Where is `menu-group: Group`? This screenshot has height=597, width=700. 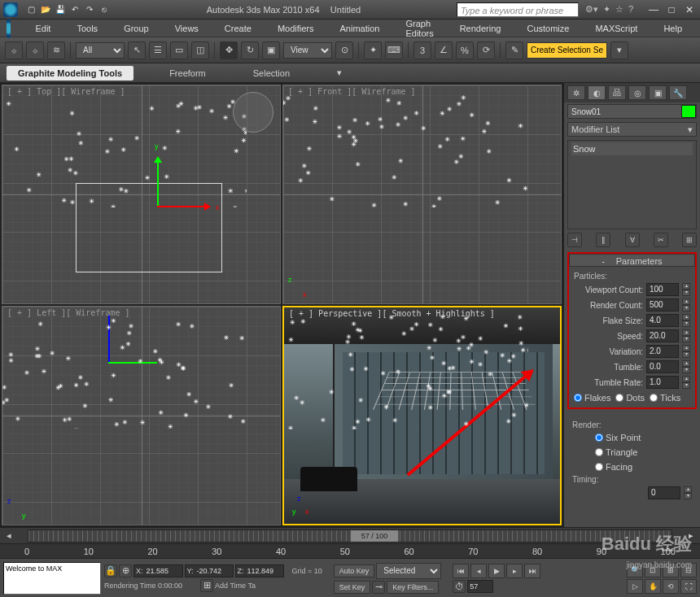 menu-group: Group is located at coordinates (137, 28).